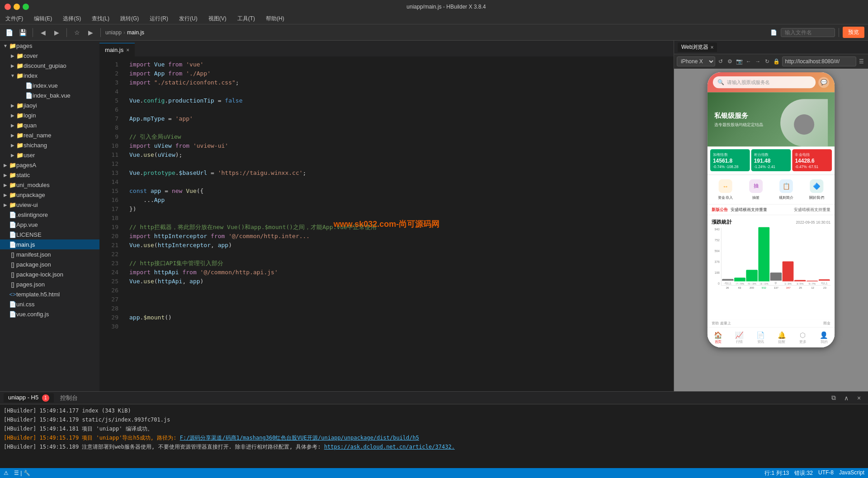 The width and height of the screenshot is (868, 478). What do you see at coordinates (718, 337) in the screenshot?
I see `nav-home: 🏠 首页` at bounding box center [718, 337].